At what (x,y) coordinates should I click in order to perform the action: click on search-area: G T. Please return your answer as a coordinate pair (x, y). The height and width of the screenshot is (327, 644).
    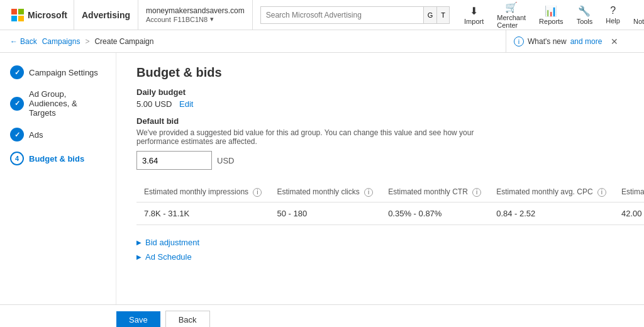
    Looking at the image, I should click on (355, 15).